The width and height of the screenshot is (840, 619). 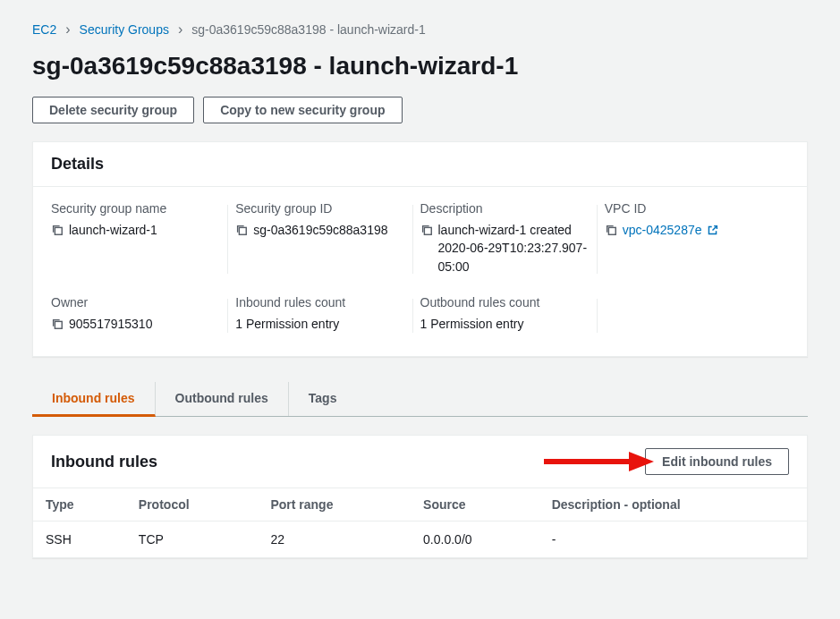 What do you see at coordinates (335, 540) in the screenshot?
I see `cell-port-range: 22` at bounding box center [335, 540].